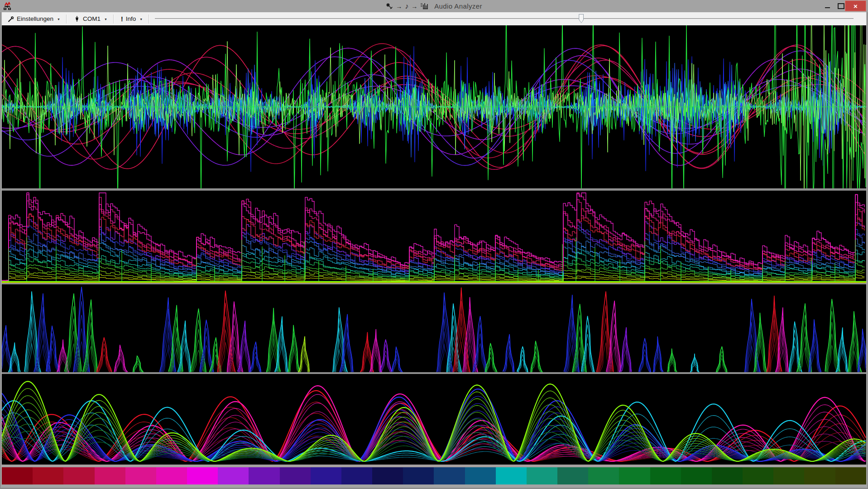  I want to click on title-area: → ♪ → Audio Analyzer, so click(434, 6).